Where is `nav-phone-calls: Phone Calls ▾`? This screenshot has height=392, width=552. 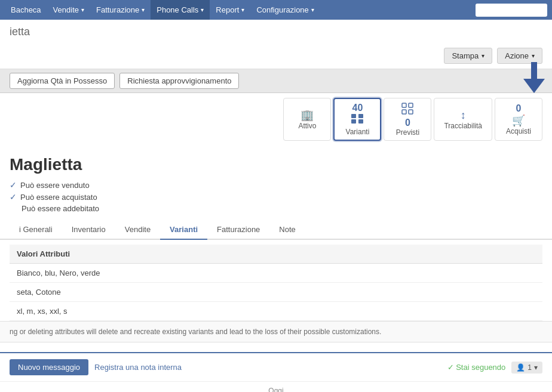 nav-phone-calls: Phone Calls ▾ is located at coordinates (180, 10).